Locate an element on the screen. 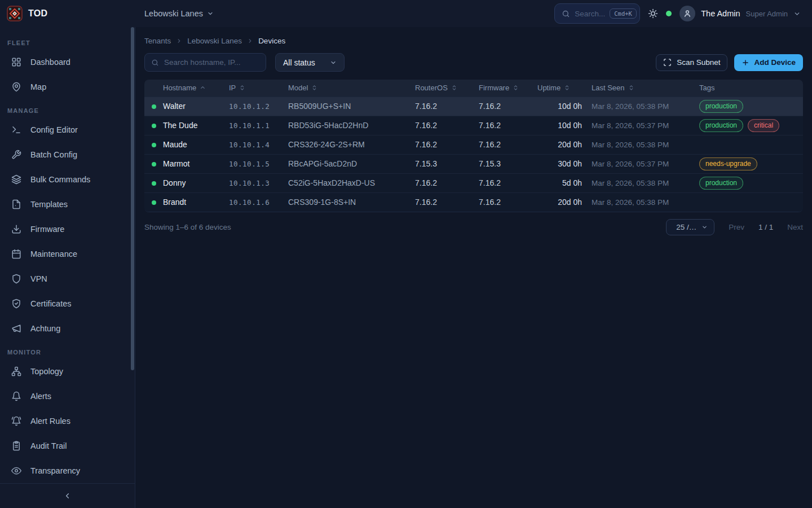 The height and width of the screenshot is (508, 812). sidebar-item-topology: Topology is located at coordinates (68, 371).